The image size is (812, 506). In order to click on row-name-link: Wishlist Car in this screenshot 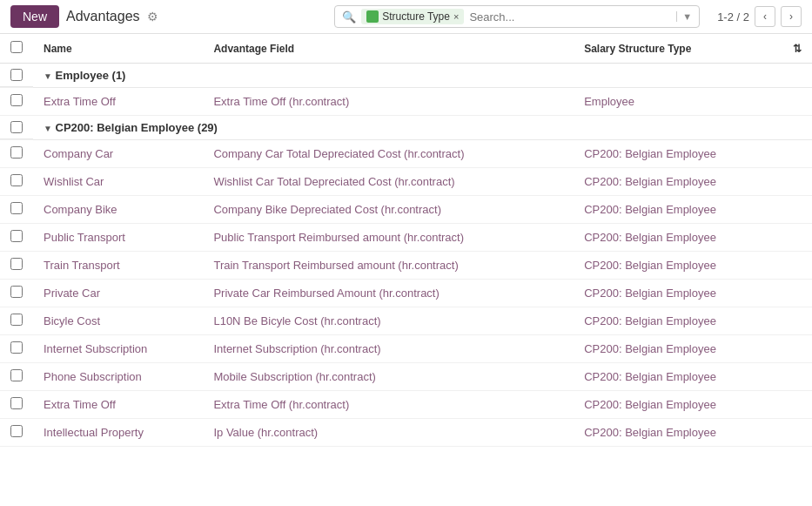, I will do `click(73, 181)`.